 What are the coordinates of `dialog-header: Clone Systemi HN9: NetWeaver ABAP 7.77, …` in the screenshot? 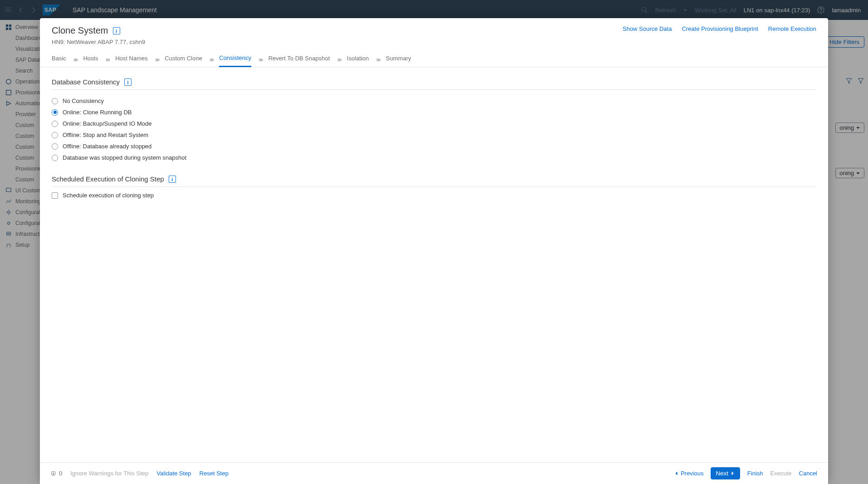 It's located at (434, 32).